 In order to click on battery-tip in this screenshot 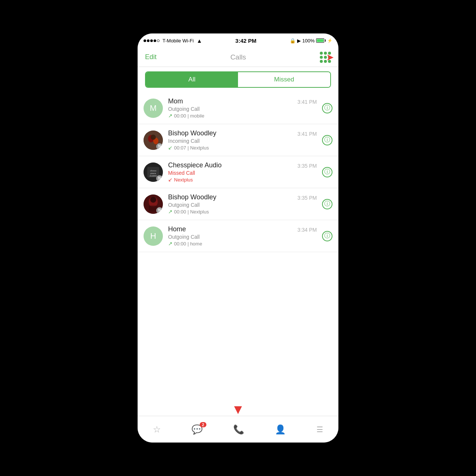, I will do `click(325, 41)`.